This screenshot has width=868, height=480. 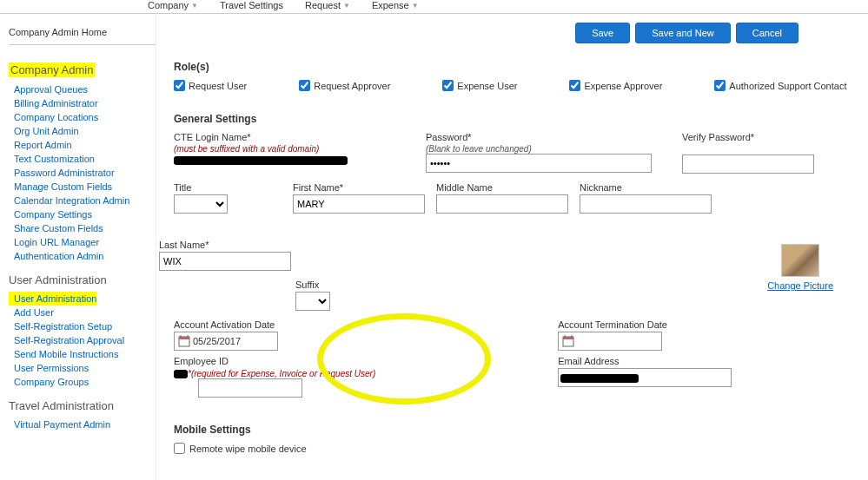 What do you see at coordinates (252, 5) in the screenshot?
I see `nav-travel-settings: Travel Settings` at bounding box center [252, 5].